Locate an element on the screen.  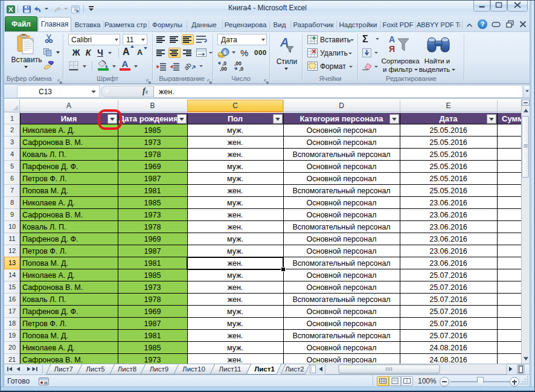
svg-text: Лист11 is located at coordinates (231, 369).